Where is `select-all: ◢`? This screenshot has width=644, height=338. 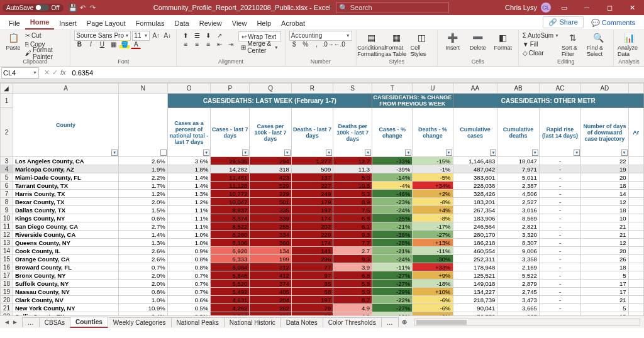 select-all: ◢ is located at coordinates (7, 89).